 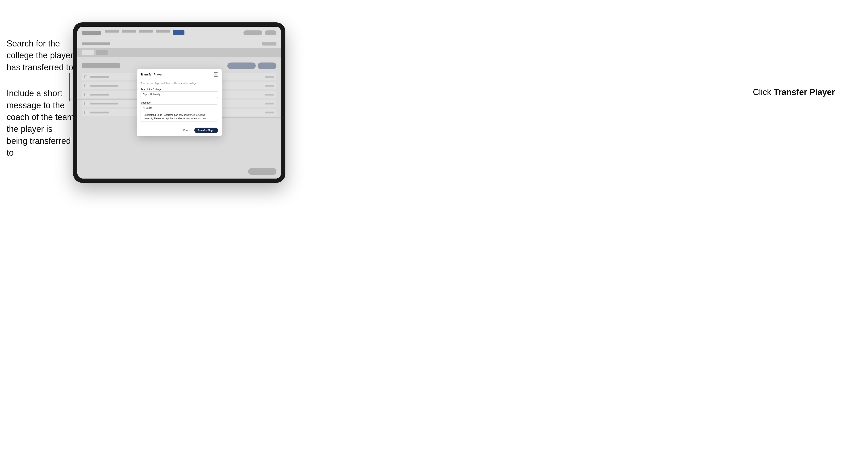 I want to click on tablet-screen: Transfer Player × Transfer the player an…, so click(x=179, y=102).